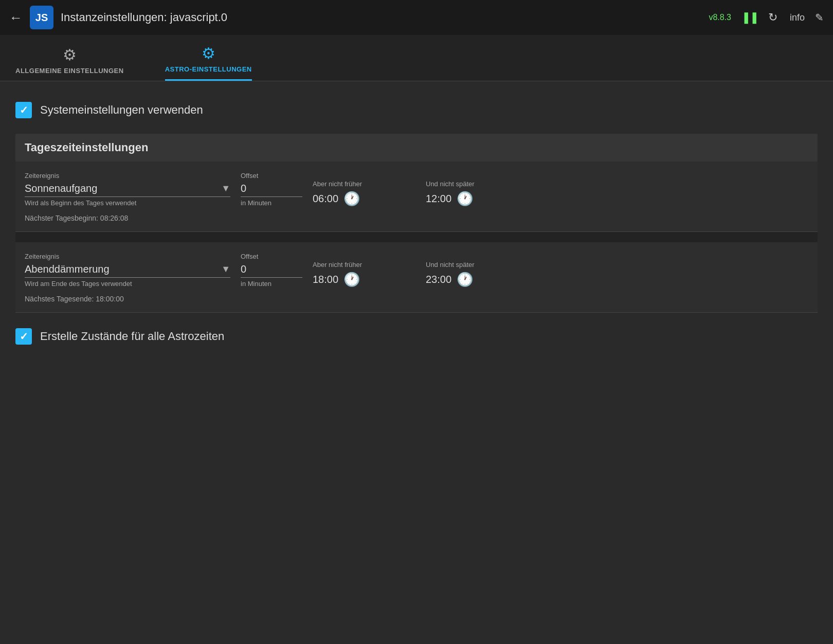 The image size is (833, 644). Describe the element at coordinates (477, 264) in the screenshot. I see `nicht-2-label: Und nicht später` at that location.